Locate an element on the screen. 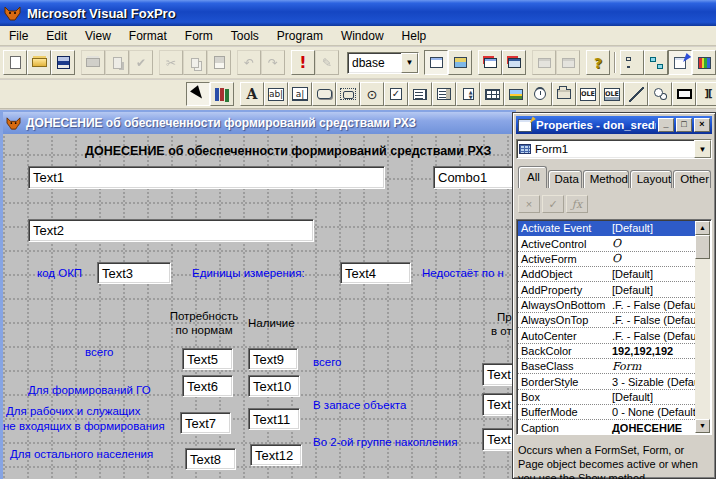  properties-titlebar: Properties - don_sredrhz _ □ × is located at coordinates (614, 125).